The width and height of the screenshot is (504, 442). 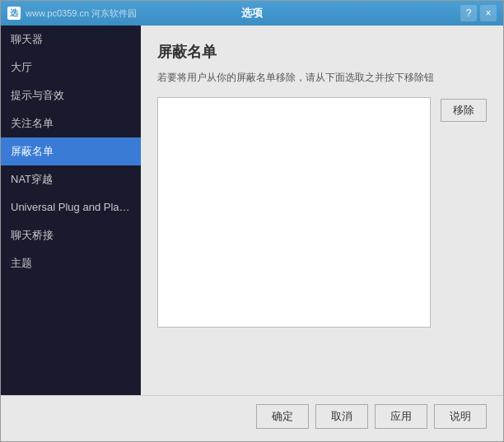 What do you see at coordinates (322, 52) in the screenshot?
I see `panel-title: 屏蔽名单` at bounding box center [322, 52].